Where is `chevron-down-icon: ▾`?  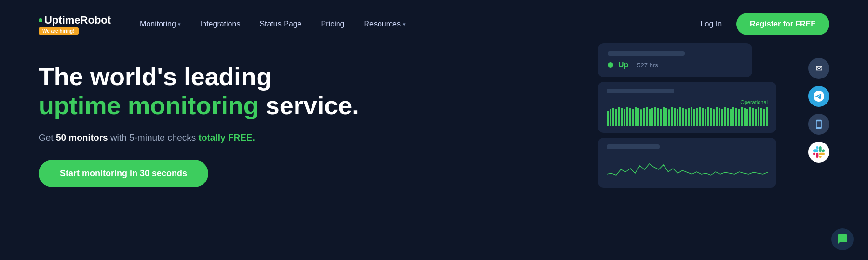
chevron-down-icon: ▾ is located at coordinates (179, 24).